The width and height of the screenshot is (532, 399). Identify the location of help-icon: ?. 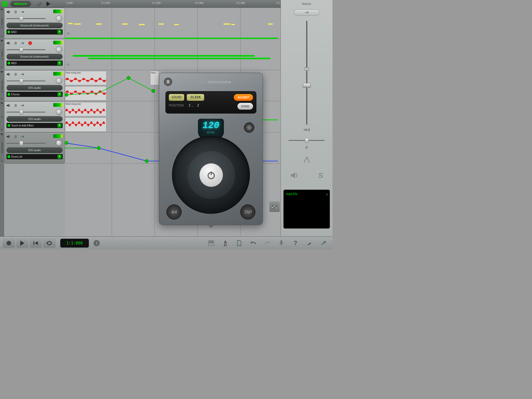
(295, 243).